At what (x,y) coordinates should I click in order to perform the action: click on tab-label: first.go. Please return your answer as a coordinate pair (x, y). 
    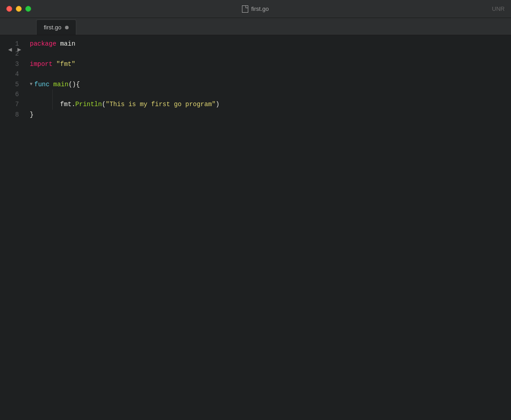
    Looking at the image, I should click on (52, 27).